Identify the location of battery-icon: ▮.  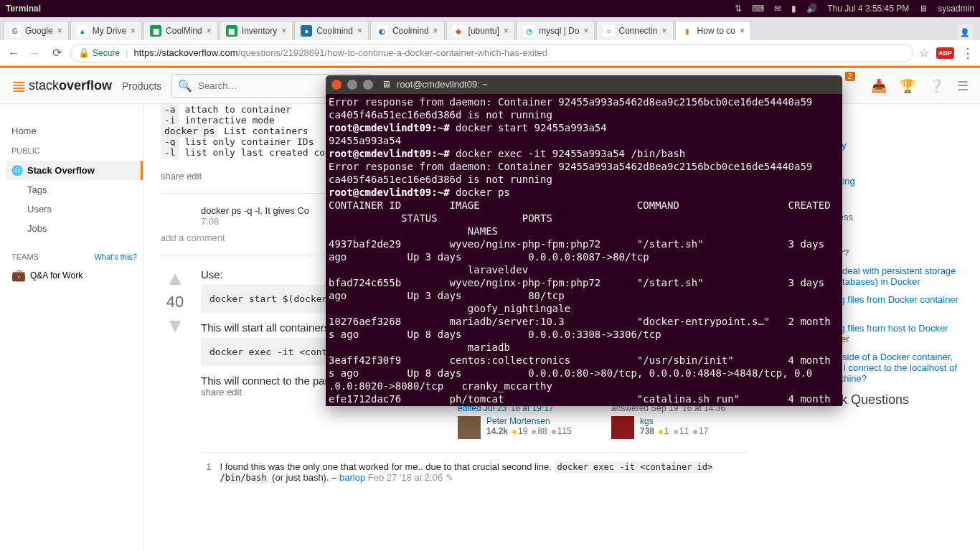
(793, 9).